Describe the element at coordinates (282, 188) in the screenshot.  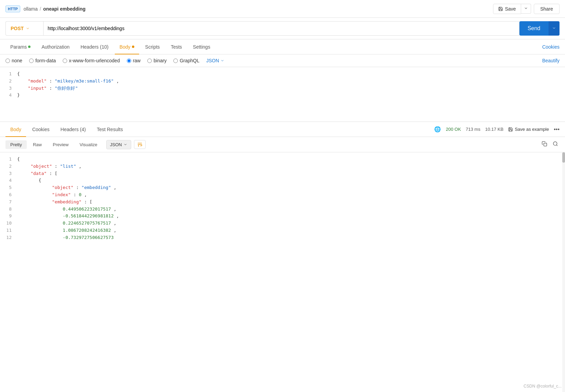
I see `resp-line-5: 5 "object" : "embedding" ,` at that location.